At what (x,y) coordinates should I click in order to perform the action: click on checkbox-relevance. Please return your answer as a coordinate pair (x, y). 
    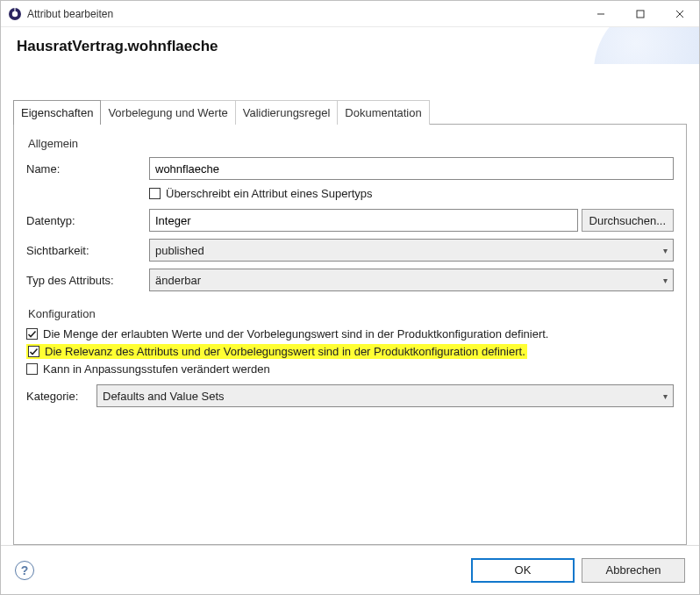
    Looking at the image, I should click on (33, 351).